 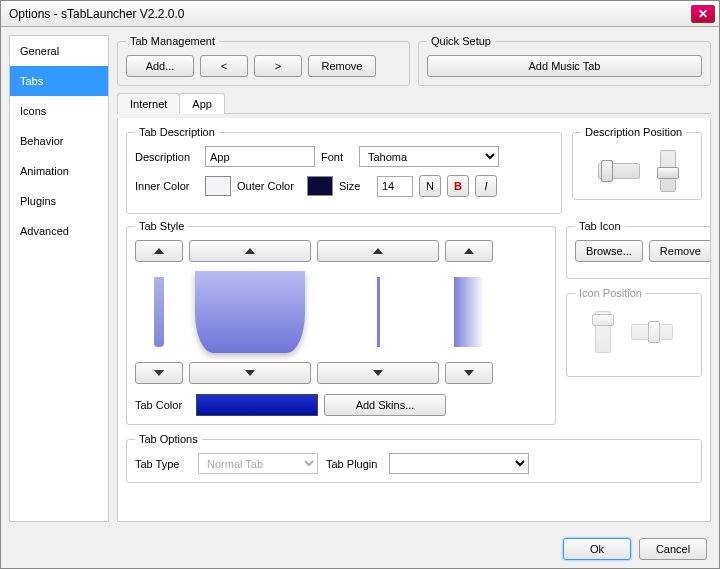 I want to click on remove-icon-button: Remove, so click(x=680, y=251).